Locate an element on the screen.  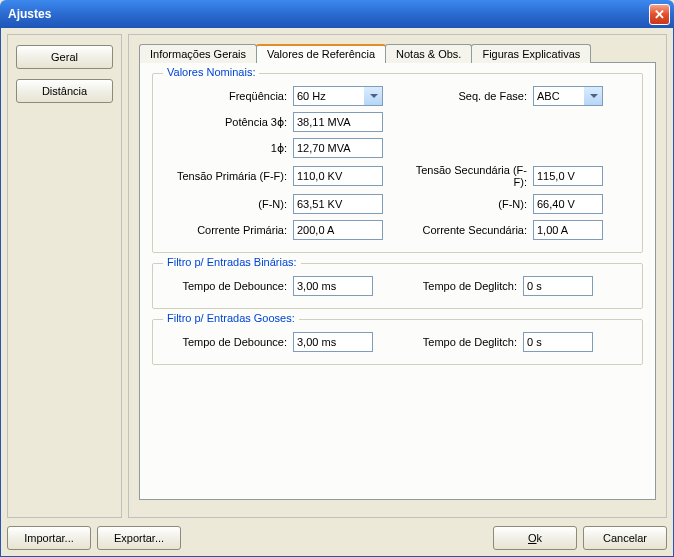
label-tensao-sec-fn: (F-N): is located at coordinates (468, 204).